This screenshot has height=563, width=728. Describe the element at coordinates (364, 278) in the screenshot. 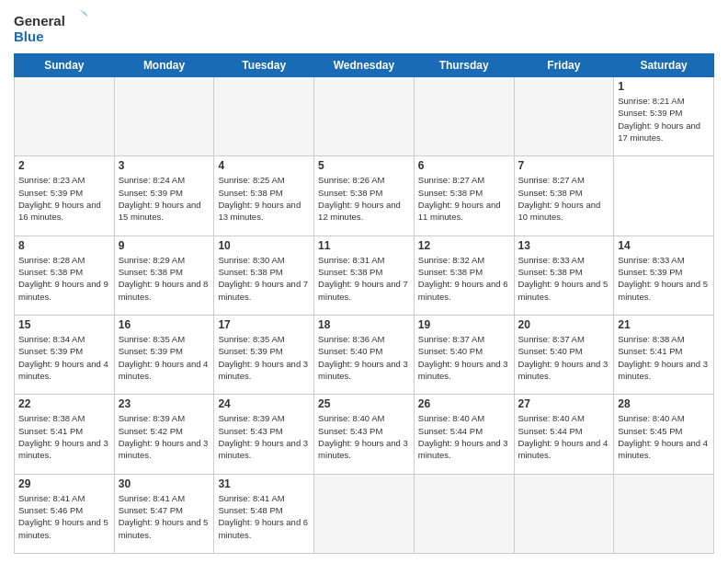

I see `day-info: Sunrise: 8:31 AMSunset: 5:38 PMDaylight:…` at that location.